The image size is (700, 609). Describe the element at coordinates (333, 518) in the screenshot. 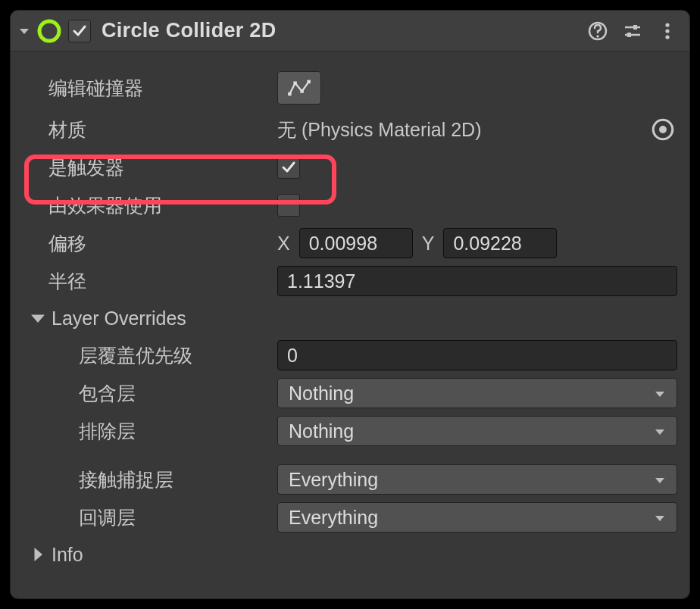

I see `callback-layers-value: Everything` at that location.